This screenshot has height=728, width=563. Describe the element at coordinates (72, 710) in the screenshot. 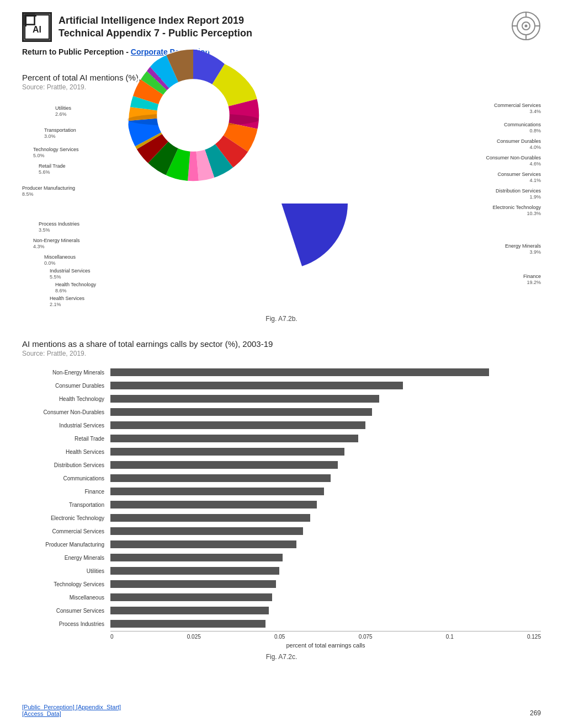

I see `footer-links: [Public_Perception] [Appendix_Start] [Ac…` at that location.